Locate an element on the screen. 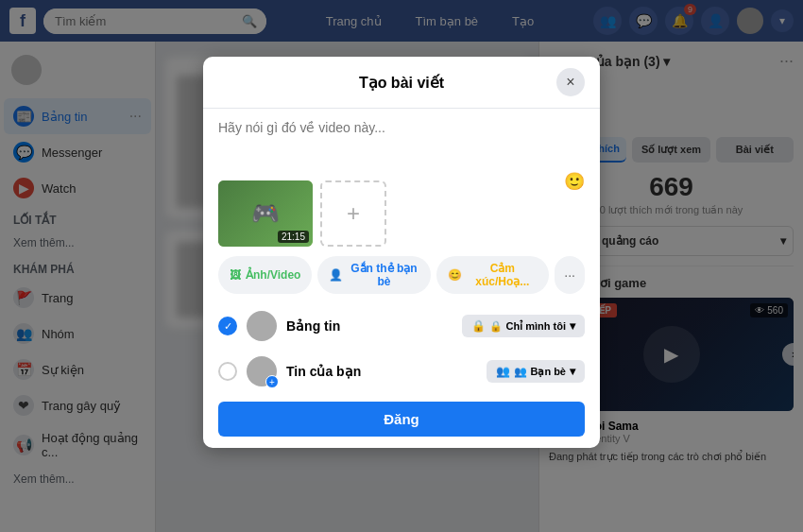 This screenshot has height=532, width=803. modal-header: Tạo bài viết × is located at coordinates (402, 83).